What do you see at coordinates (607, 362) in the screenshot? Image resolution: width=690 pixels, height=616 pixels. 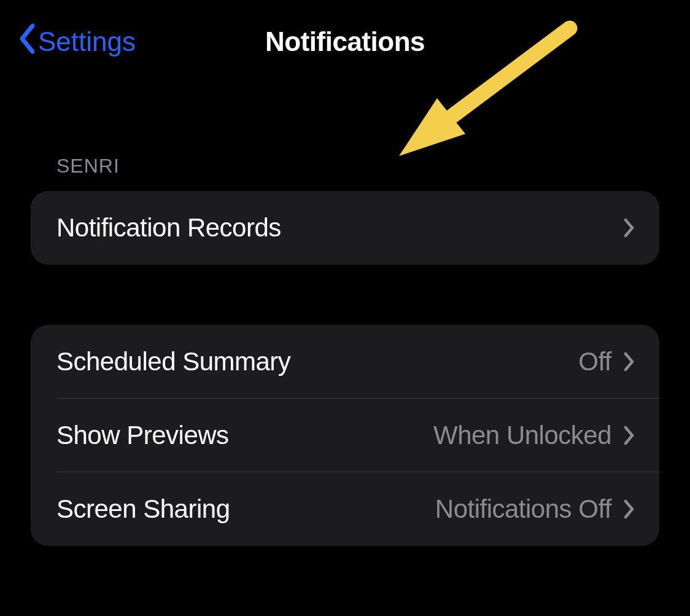 I see `row-right: Off` at bounding box center [607, 362].